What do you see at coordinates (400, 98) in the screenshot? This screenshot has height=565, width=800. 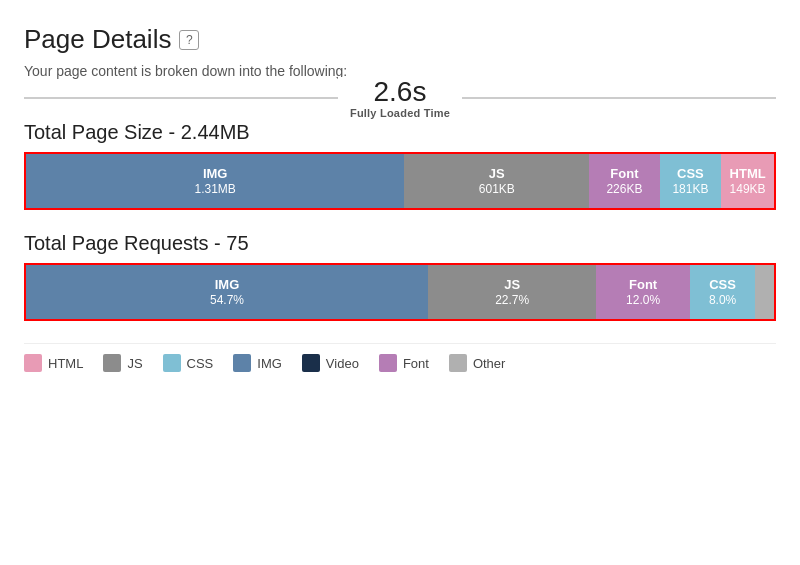 I see `loaded-time-value-wrap: 2.6s Fully Loaded Time` at bounding box center [400, 98].